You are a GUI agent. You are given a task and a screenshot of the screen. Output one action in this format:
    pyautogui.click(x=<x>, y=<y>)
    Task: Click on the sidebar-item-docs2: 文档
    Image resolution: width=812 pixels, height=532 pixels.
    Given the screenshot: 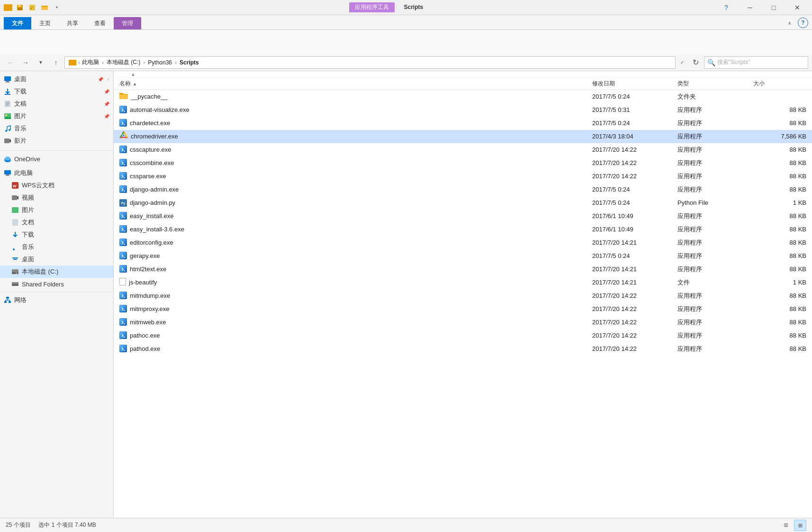 What is the action you would take?
    pyautogui.click(x=57, y=222)
    